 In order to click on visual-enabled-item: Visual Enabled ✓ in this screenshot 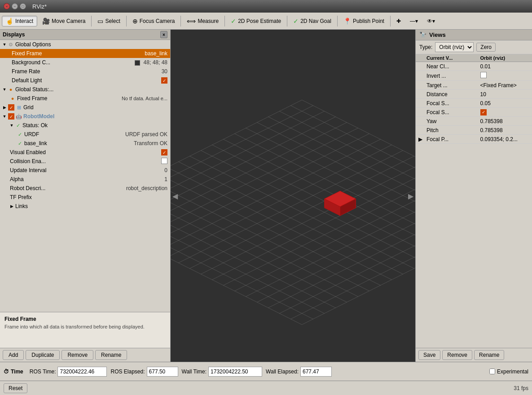, I will do `click(85, 152)`.